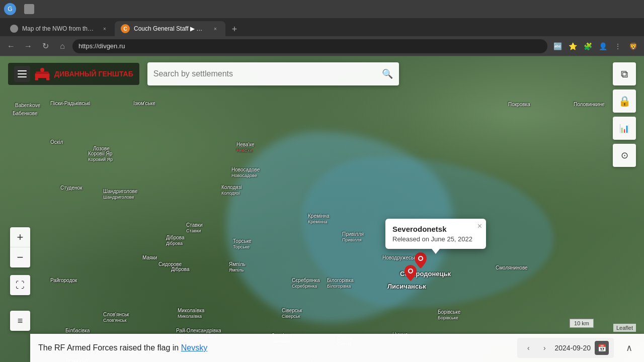 This screenshot has width=644, height=362. I want to click on zoom-in-button: +, so click(20, 237).